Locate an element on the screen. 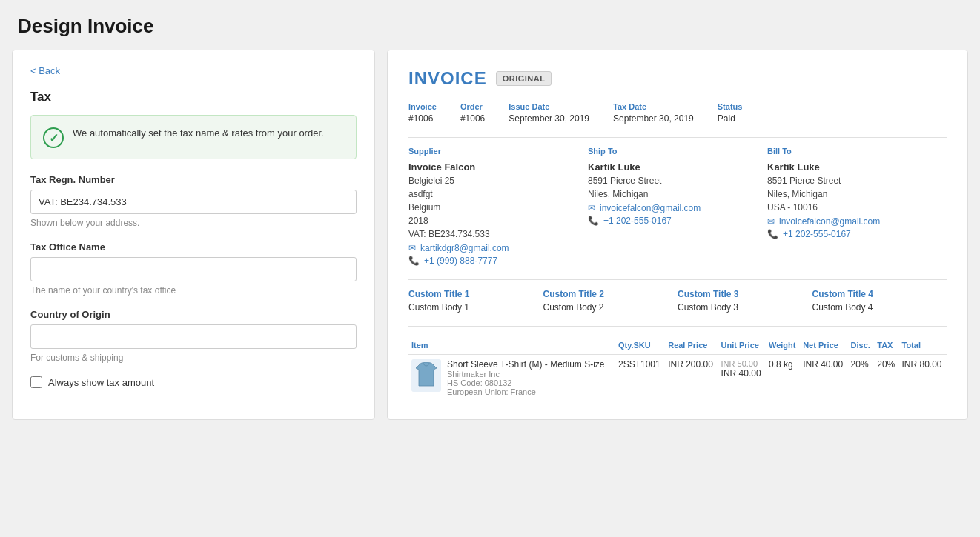  bill-to-title: Bill To is located at coordinates (857, 151).